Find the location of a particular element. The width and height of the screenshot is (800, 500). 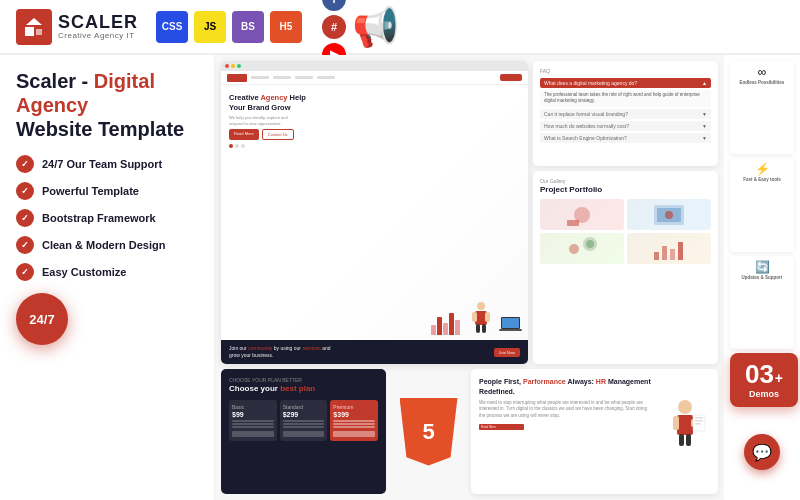

plan-premium-name: Premium is located at coordinates (354, 407).